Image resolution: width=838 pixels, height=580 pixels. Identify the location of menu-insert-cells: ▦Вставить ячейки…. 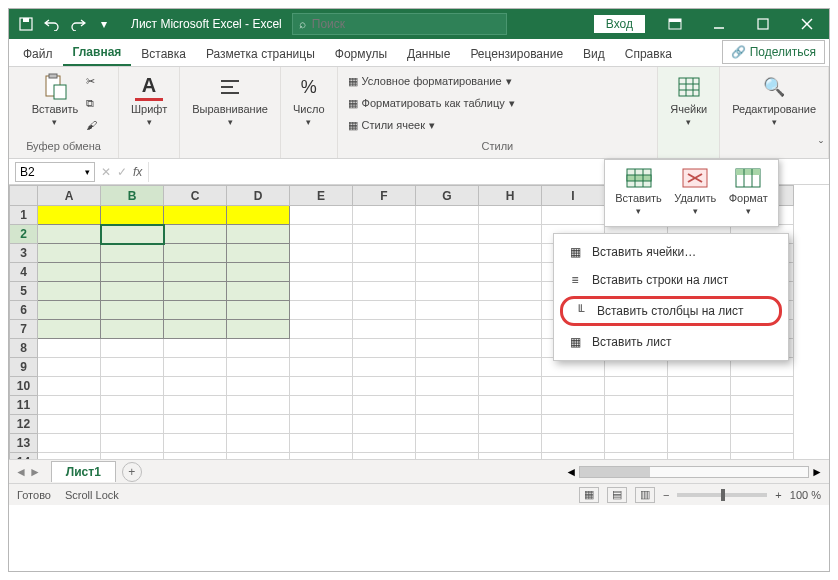
(671, 252).